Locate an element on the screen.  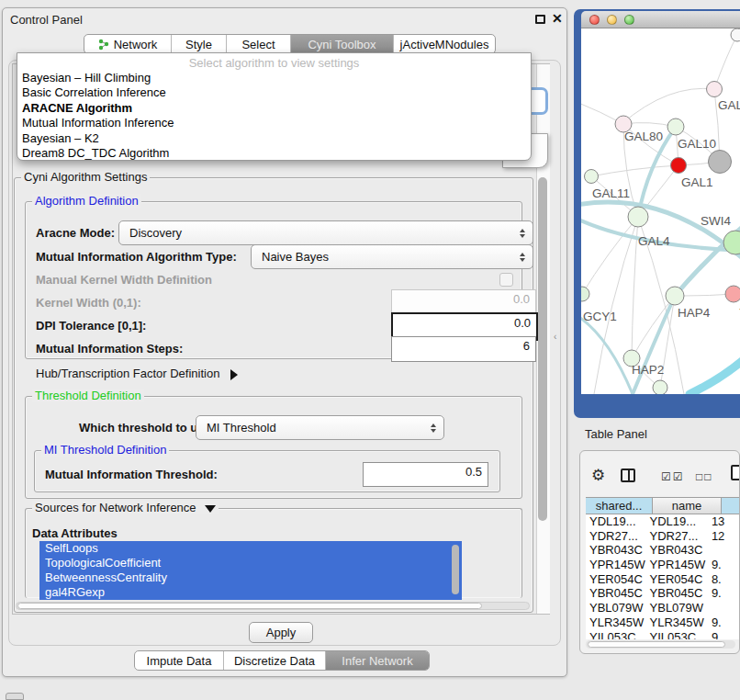
table-row: YBL079WYBL079W is located at coordinates (663, 608).